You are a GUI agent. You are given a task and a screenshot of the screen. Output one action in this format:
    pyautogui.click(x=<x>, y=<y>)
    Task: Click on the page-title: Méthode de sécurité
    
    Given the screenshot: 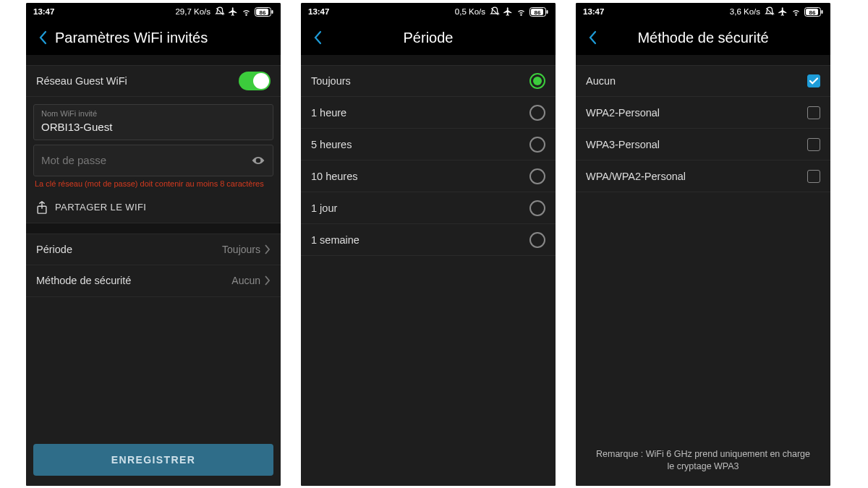 What is the action you would take?
    pyautogui.click(x=715, y=38)
    